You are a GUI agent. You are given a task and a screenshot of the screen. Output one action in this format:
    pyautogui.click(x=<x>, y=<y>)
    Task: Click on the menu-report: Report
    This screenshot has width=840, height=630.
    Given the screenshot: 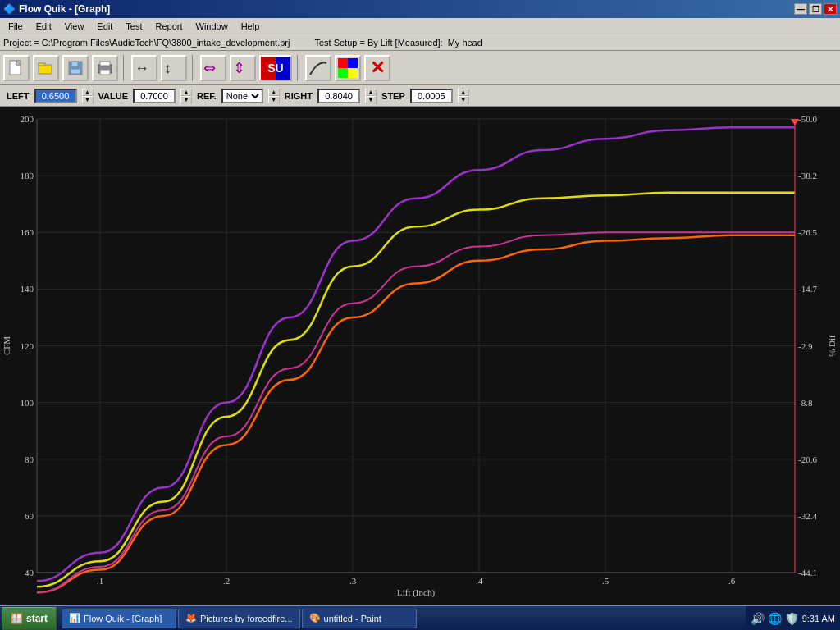 What is the action you would take?
    pyautogui.click(x=169, y=26)
    